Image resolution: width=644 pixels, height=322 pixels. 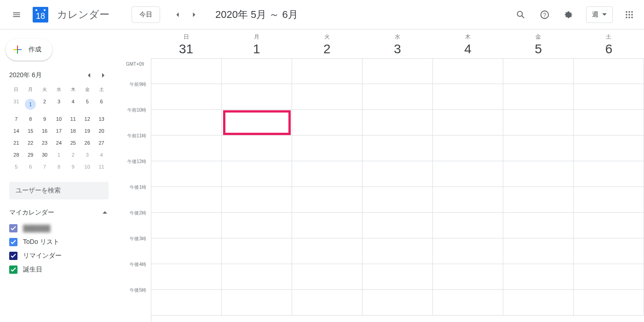 I want to click on calendar-item: ██████, so click(x=59, y=228).